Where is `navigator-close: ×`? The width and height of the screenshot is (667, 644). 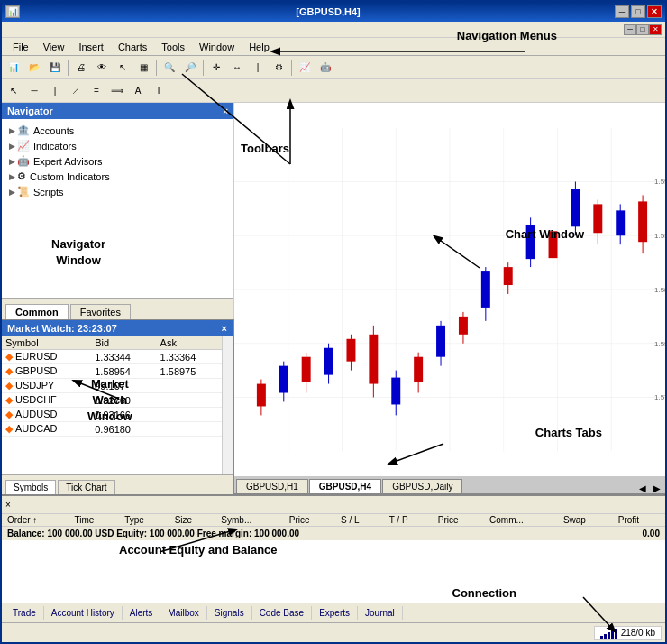 navigator-close: × is located at coordinates (225, 112).